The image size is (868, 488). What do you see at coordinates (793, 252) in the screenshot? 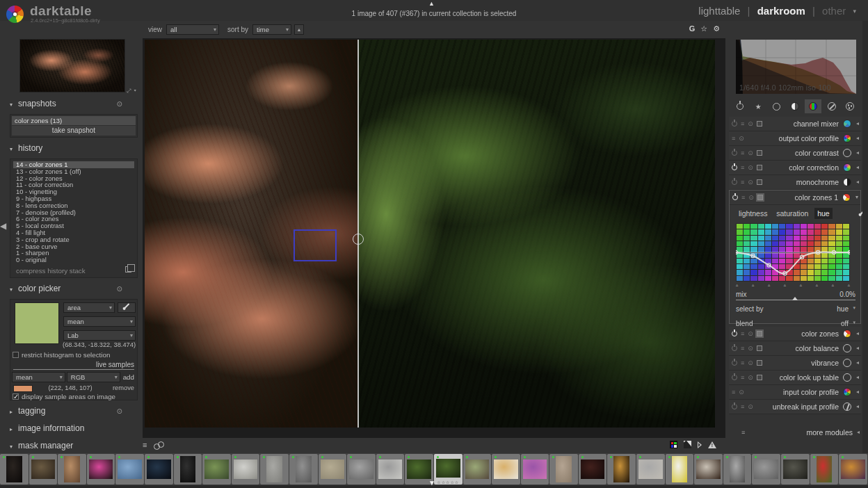
I see `color-zones-curve-area` at bounding box center [793, 252].